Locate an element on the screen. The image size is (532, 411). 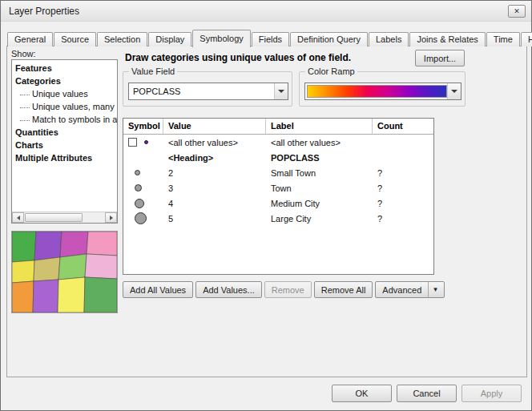
button-label: Add All Values is located at coordinates (158, 290).